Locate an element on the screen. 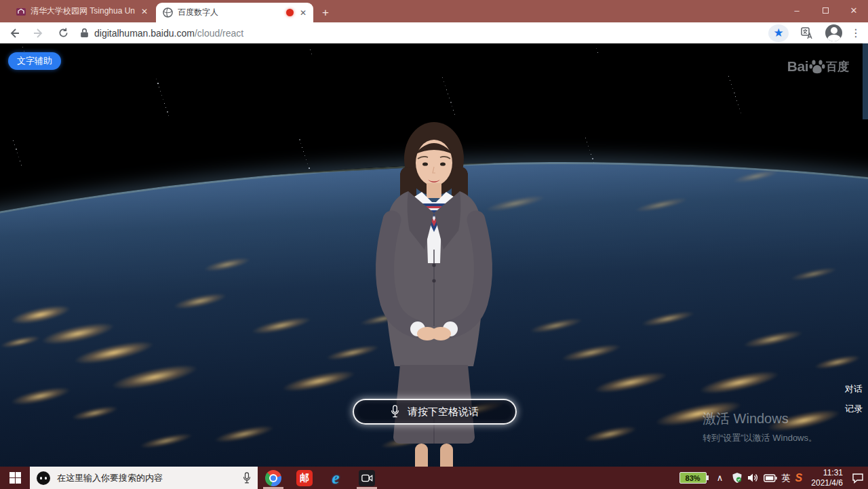 This screenshot has height=489, width=868. battery-tray-icon is located at coordinates (770, 478).